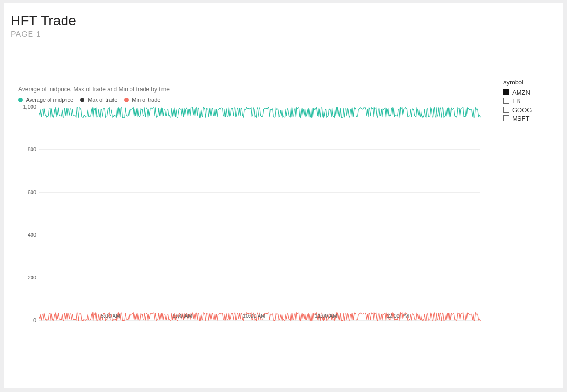 This screenshot has width=567, height=392. Describe the element at coordinates (398, 316) in the screenshot. I see `x-tick-label: 12:00 PM` at that location.